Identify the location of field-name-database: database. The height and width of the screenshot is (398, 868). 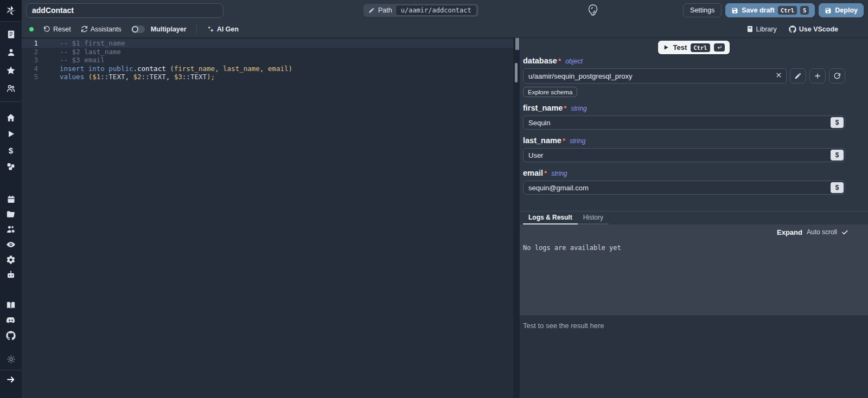
(540, 61).